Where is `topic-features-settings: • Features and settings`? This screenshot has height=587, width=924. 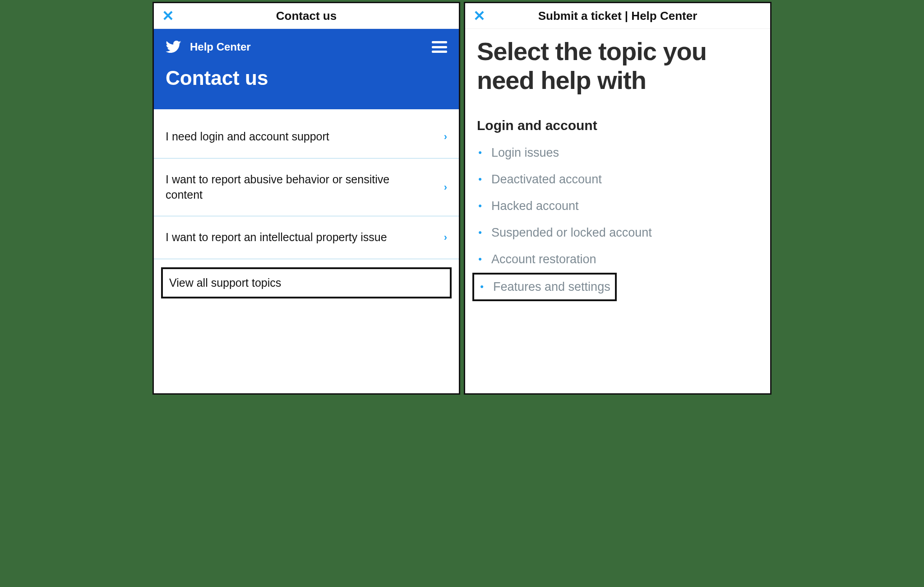
topic-features-settings: • Features and settings is located at coordinates (545, 287).